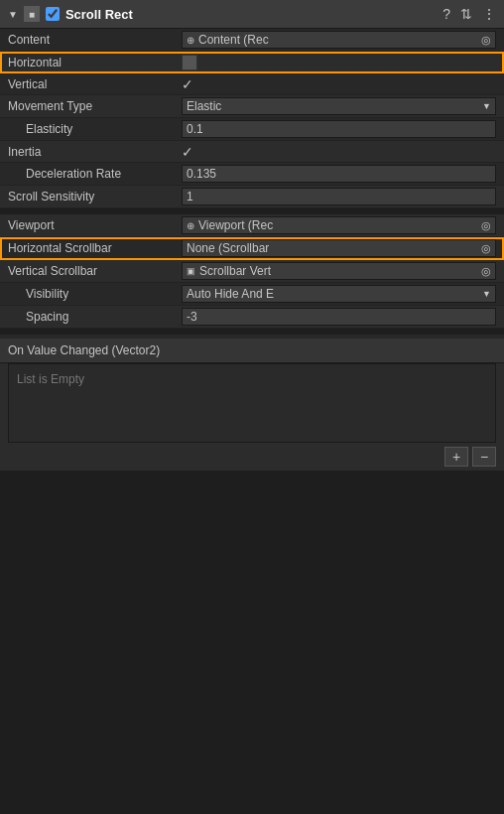 This screenshot has width=504, height=814. Describe the element at coordinates (190, 226) in the screenshot. I see `viewport-ref-icon: ⊕` at that location.